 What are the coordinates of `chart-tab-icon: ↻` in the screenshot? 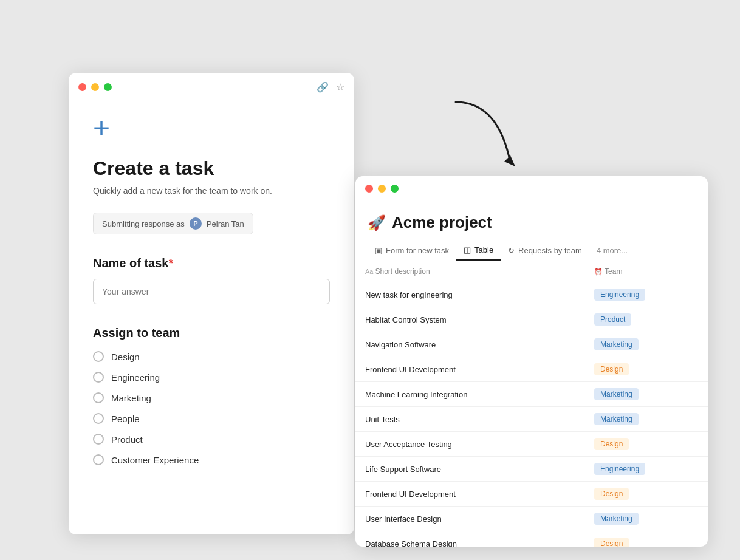 It's located at (512, 250).